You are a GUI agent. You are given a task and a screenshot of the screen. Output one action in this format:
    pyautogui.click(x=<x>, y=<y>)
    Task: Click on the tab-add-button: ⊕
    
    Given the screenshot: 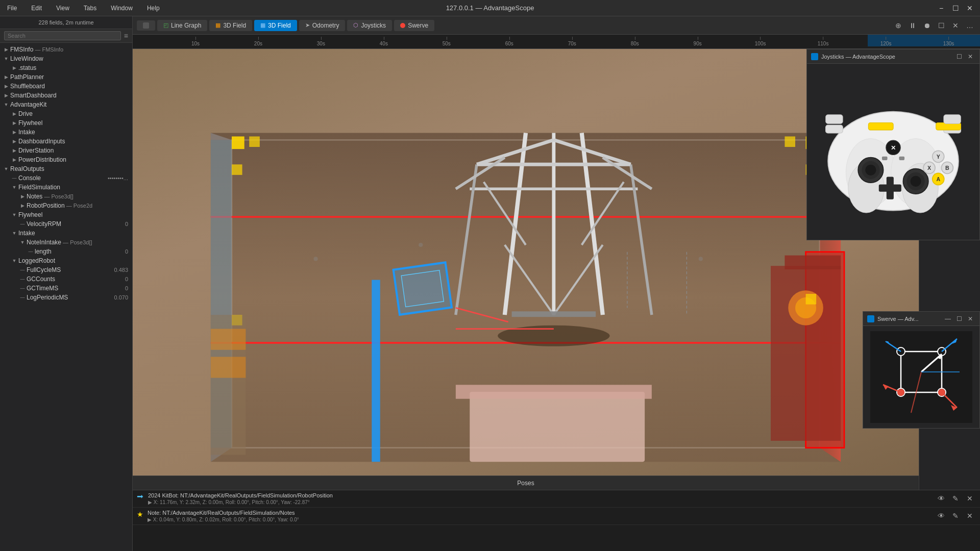 What is the action you would take?
    pyautogui.click(x=898, y=26)
    